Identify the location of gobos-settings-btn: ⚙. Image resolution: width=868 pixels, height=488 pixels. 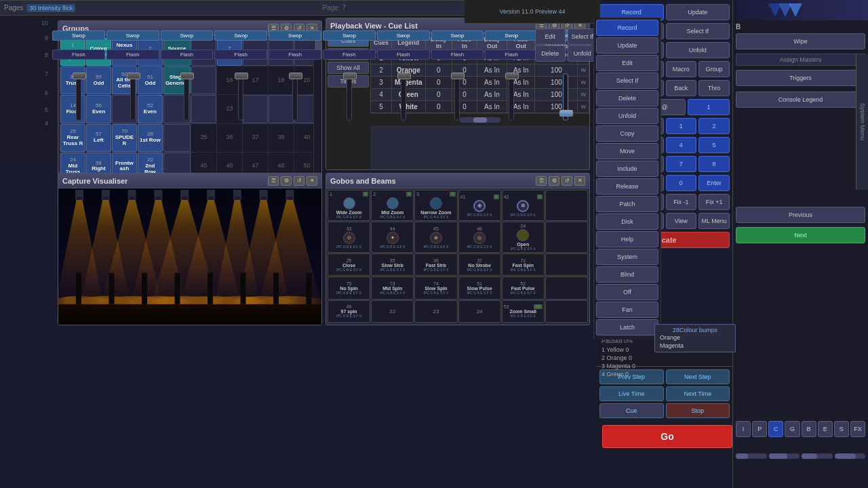
(554, 181).